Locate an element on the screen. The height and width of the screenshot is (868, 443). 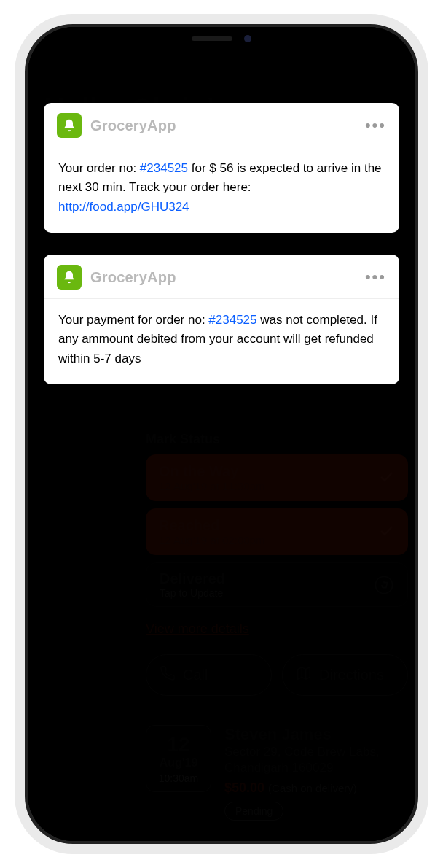
side-button-silence is located at coordinates (23, 180).